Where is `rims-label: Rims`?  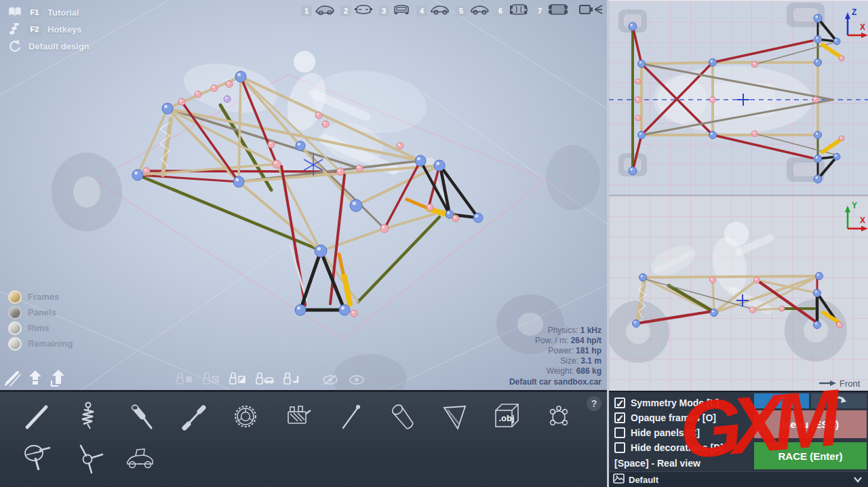
rims-label: Rims is located at coordinates (39, 328).